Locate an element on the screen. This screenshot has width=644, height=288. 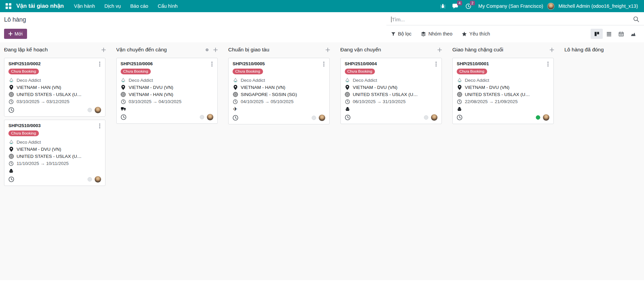
menu-dich-vu: Dịch vụ is located at coordinates (113, 6).